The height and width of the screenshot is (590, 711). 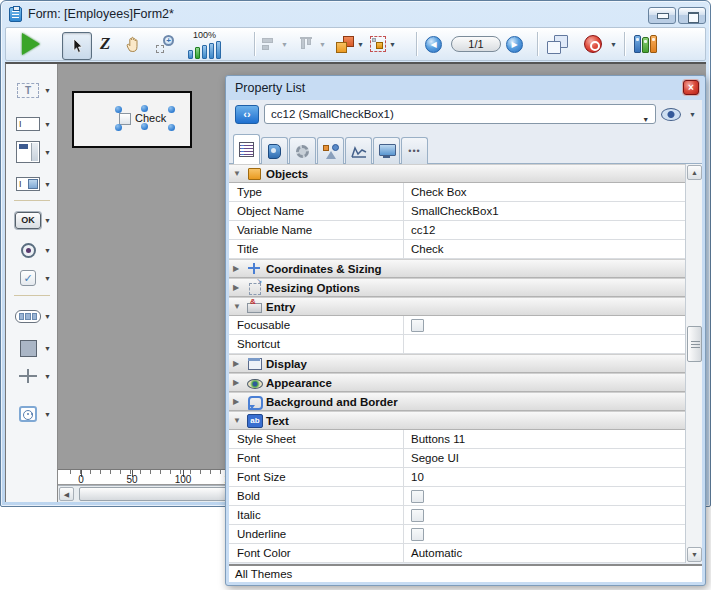 What do you see at coordinates (32, 184) in the screenshot?
I see `combobox-tool: I▼` at bounding box center [32, 184].